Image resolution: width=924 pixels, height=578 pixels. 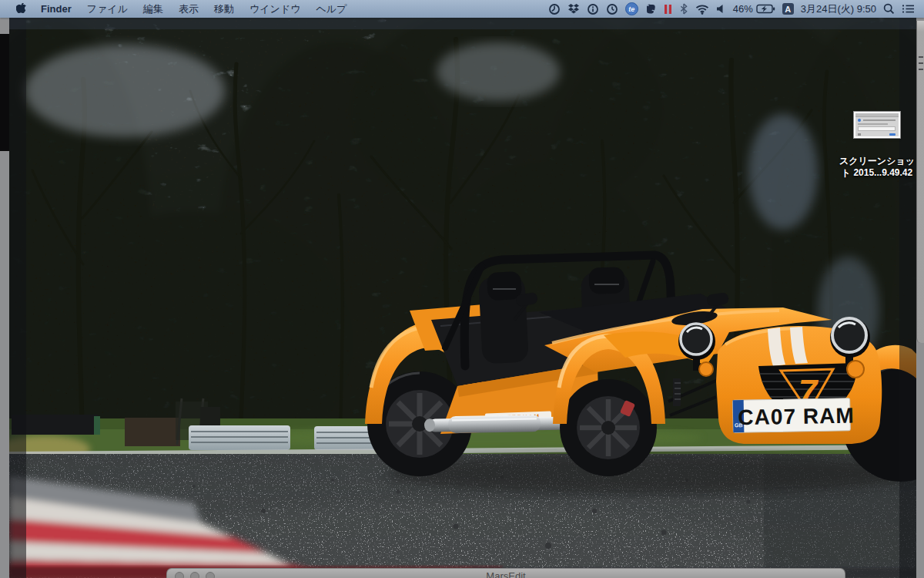 I want to click on battery-percent: 46%, so click(x=743, y=9).